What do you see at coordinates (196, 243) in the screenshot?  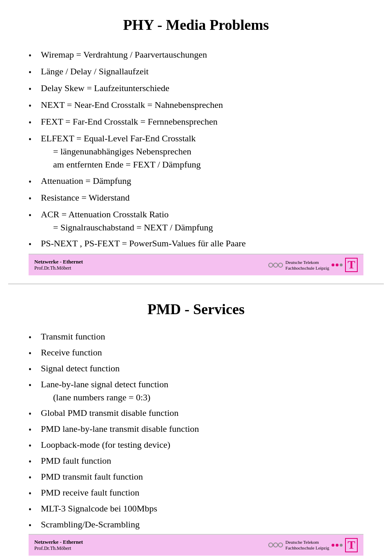 I see `list-item: • PS-NEXT , PS-FEXT = PowerSum-Values fü…` at bounding box center [196, 243].